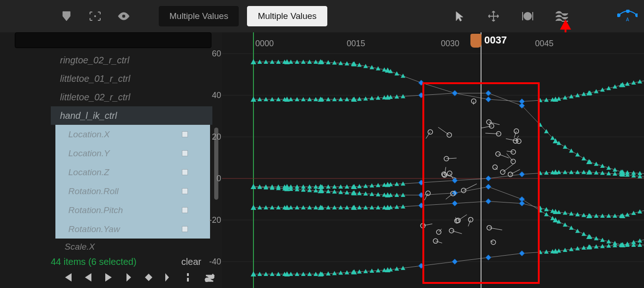 The image size is (644, 288). What do you see at coordinates (89, 153) in the screenshot?
I see `prop-label: Location.Y` at bounding box center [89, 153].